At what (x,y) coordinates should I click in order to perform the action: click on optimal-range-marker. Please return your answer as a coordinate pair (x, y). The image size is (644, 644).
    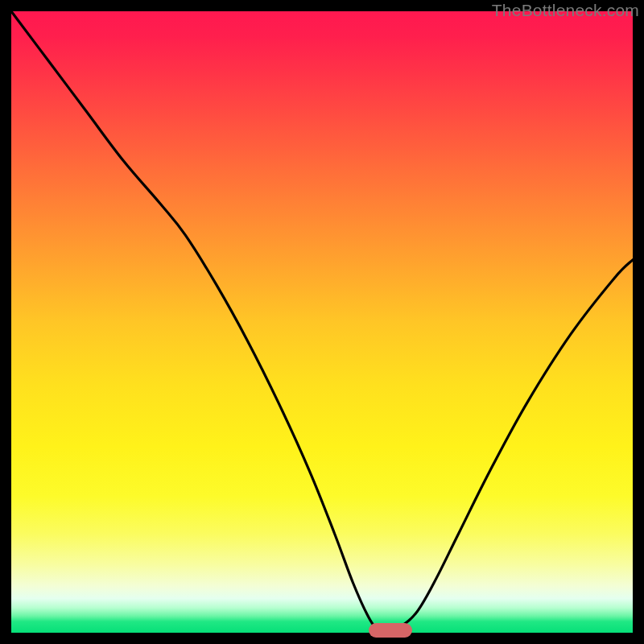
    Looking at the image, I should click on (390, 630).